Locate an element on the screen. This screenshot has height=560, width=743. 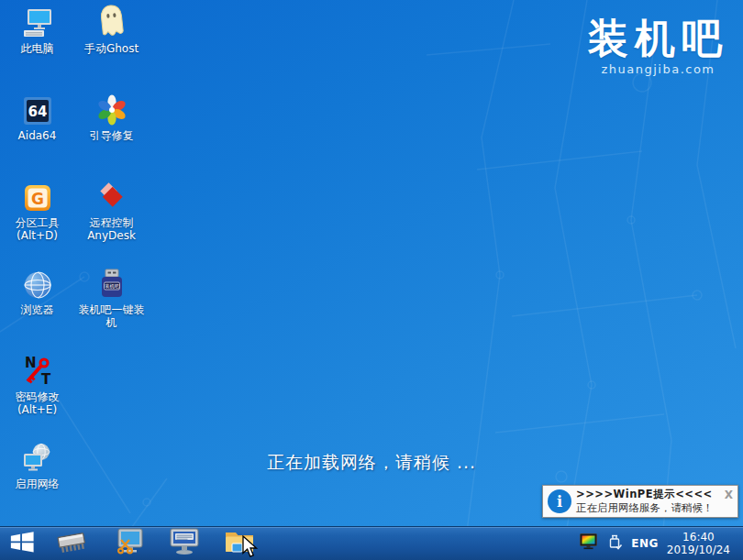
winpe-toast: i >>>>WinPE提示<<<< X 正在启用网络服务，请稍候！ is located at coordinates (640, 501).